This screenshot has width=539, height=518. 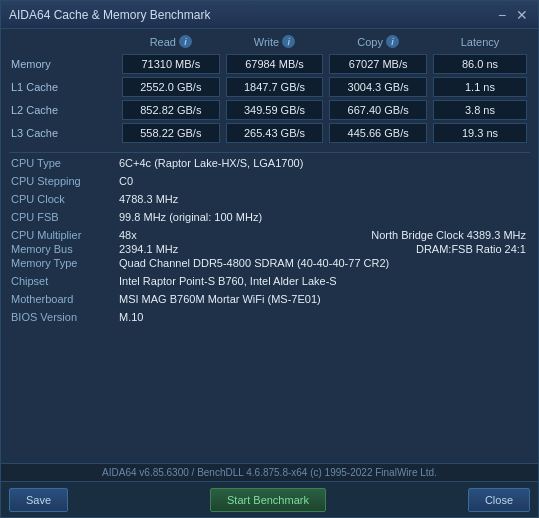 I want to click on bench-copy-1: 3004.3 GB/s, so click(x=378, y=87).